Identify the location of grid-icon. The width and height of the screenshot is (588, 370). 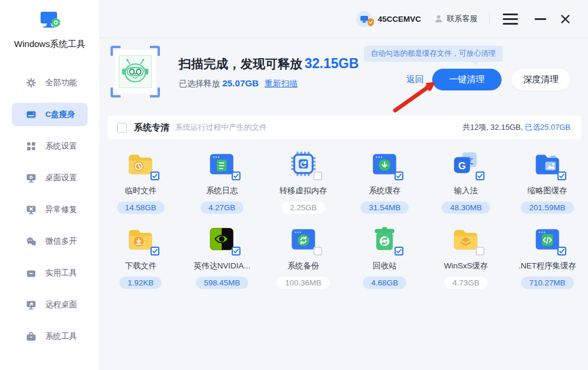
(31, 146).